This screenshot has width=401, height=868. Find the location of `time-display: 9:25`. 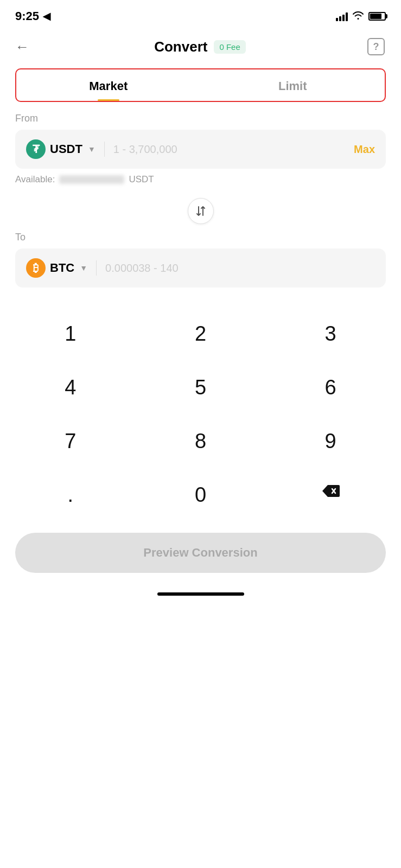

time-display: 9:25 is located at coordinates (27, 16).